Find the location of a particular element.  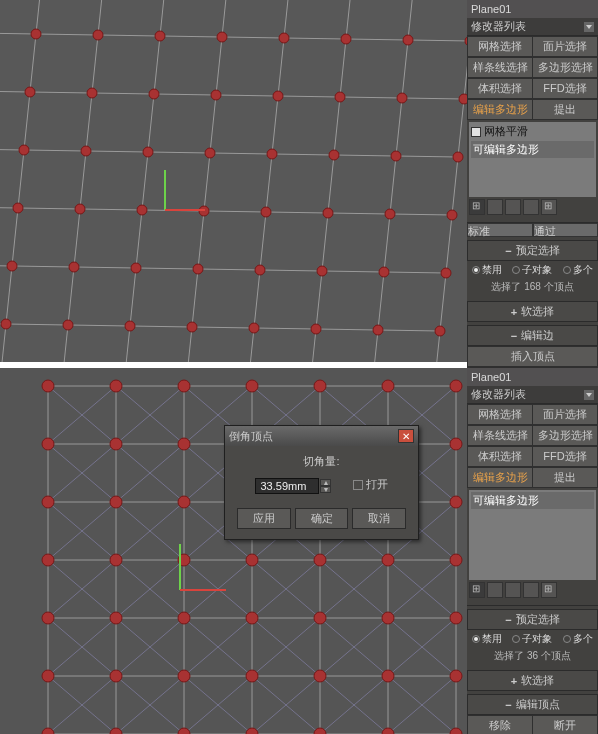

combo-std: 标准 is located at coordinates (500, 230).